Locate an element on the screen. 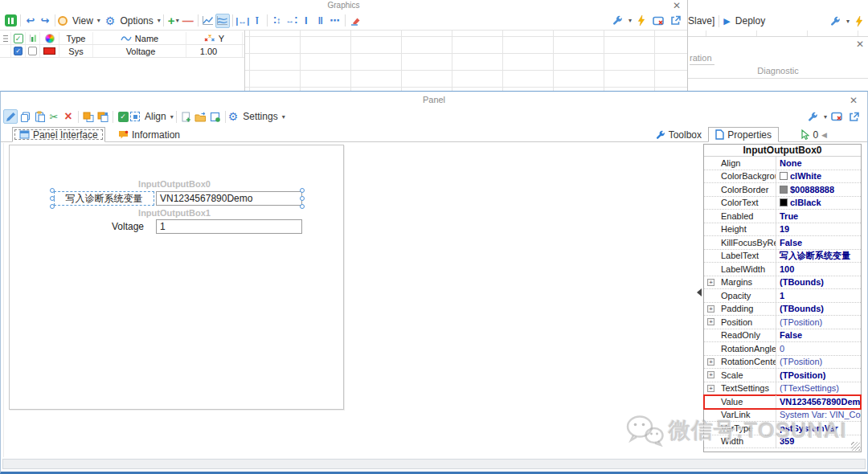 The image size is (868, 474). fit-vertical-icon: Ī is located at coordinates (257, 21).